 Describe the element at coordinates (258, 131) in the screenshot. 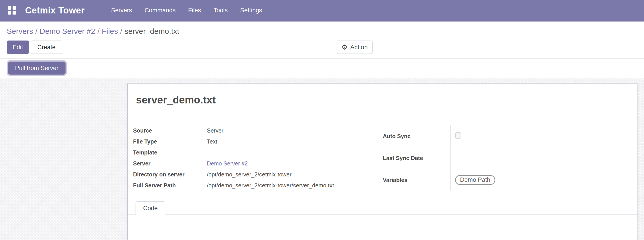

I see `field-row-source: Source Server` at that location.